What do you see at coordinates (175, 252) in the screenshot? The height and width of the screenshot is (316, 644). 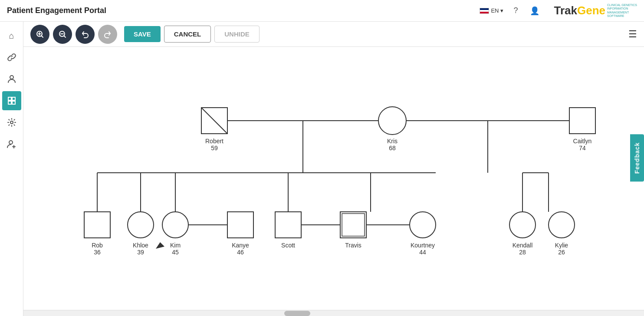 I see `kim-age: 45` at bounding box center [175, 252].